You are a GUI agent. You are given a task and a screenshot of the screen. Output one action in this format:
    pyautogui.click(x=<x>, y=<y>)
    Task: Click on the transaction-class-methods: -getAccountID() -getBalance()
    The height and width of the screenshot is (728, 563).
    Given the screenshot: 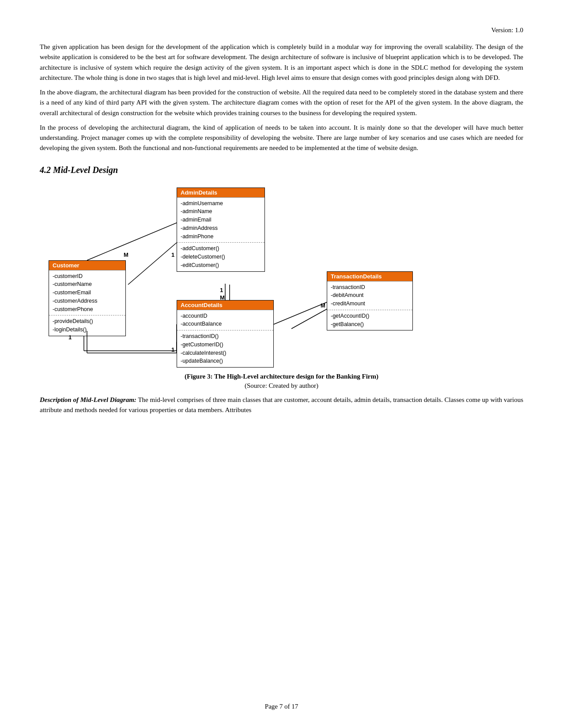 What is the action you would take?
    pyautogui.click(x=370, y=320)
    